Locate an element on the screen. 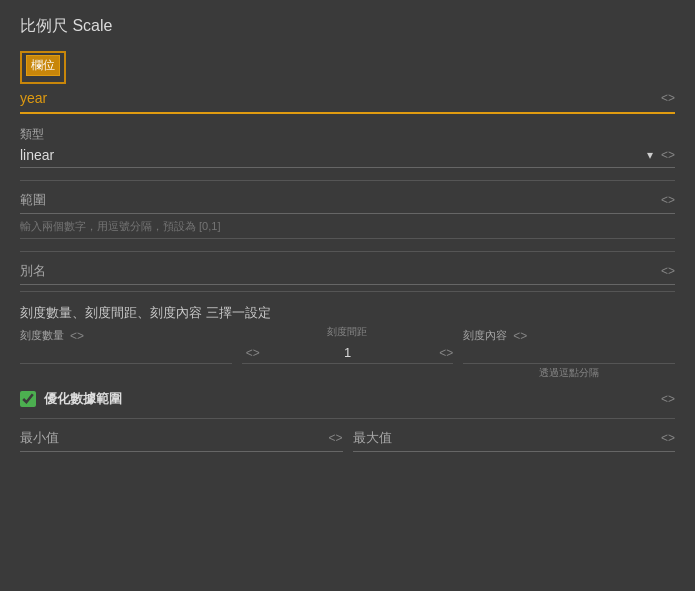 The height and width of the screenshot is (591, 695). field-code-icon: <> is located at coordinates (668, 98).